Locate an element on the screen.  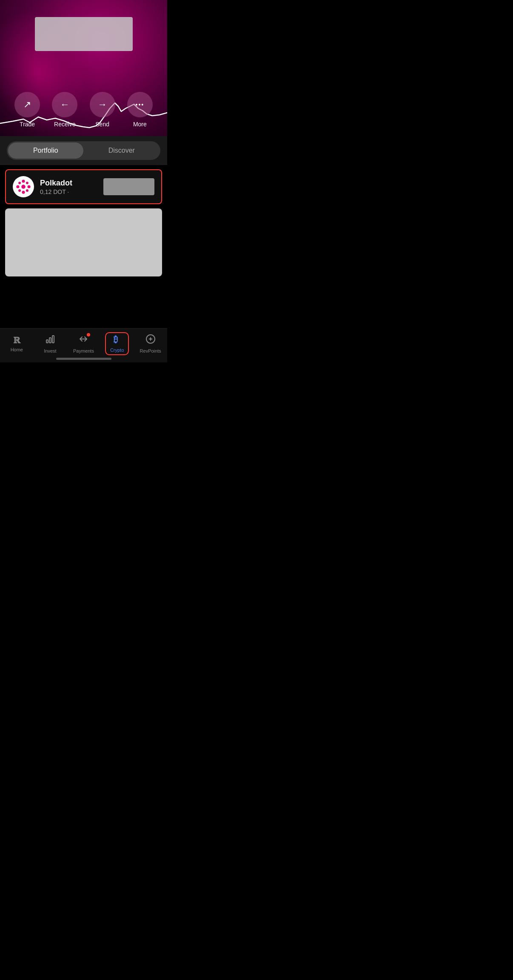
polkadot-logo is located at coordinates (23, 187).